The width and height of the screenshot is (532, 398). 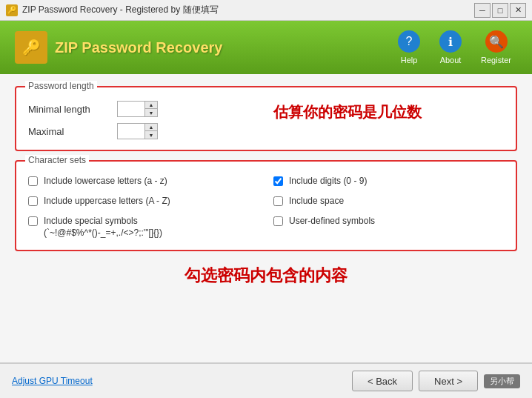 What do you see at coordinates (348, 113) in the screenshot?
I see `length-annotation: 估算你的密码是几位数` at bounding box center [348, 113].